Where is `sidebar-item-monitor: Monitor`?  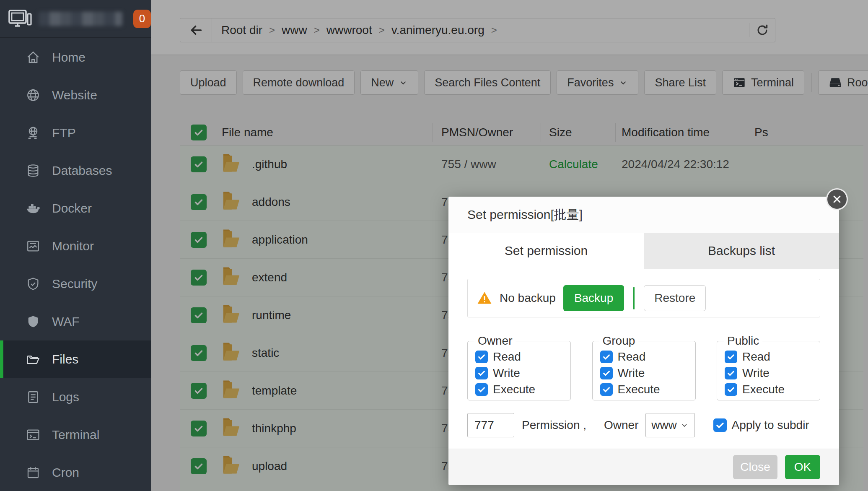 sidebar-item-monitor: Monitor is located at coordinates (75, 246).